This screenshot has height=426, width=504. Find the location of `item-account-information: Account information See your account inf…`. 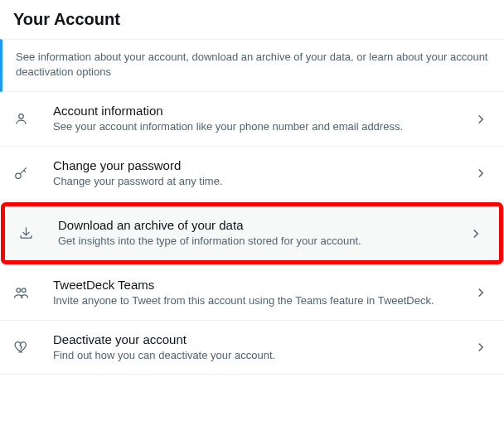

item-account-information: Account information See your account inf… is located at coordinates (252, 119).